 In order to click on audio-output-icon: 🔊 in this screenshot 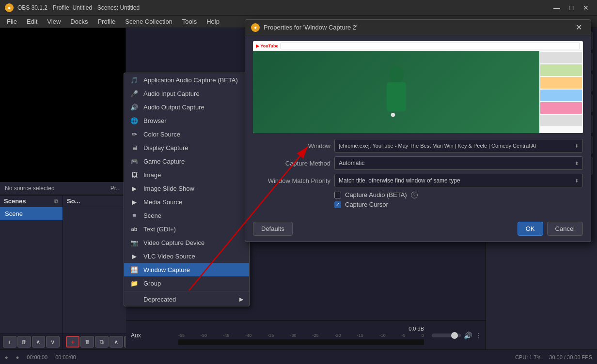, I will do `click(134, 107)`.